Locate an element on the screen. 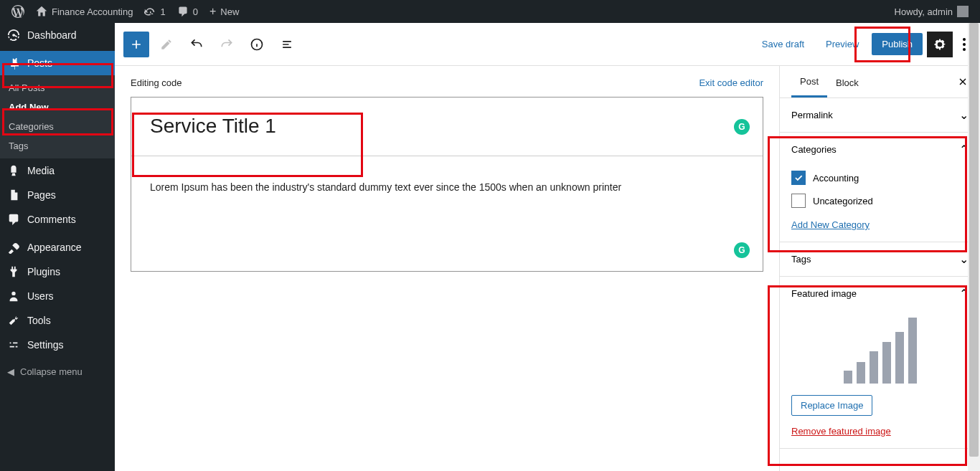 This screenshot has height=471, width=980. post-title-input: Service Title 1 G is located at coordinates (447, 127).